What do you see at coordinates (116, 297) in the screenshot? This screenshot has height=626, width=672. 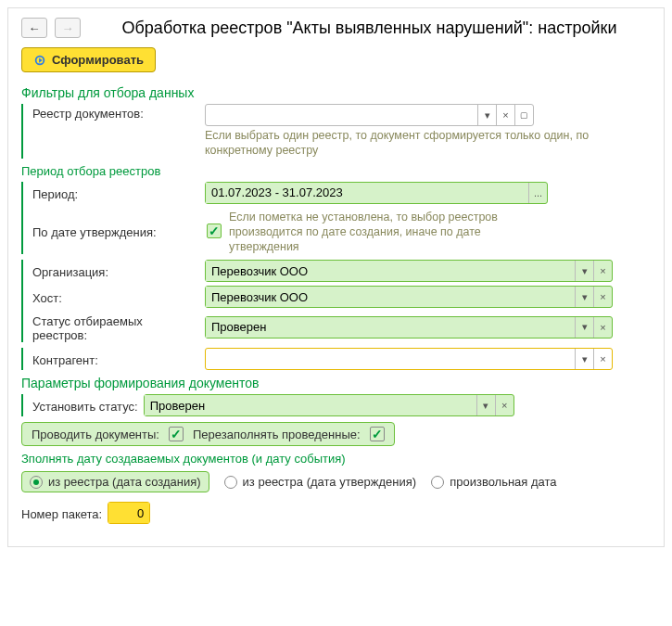 I see `host-label: Хост:` at bounding box center [116, 297].